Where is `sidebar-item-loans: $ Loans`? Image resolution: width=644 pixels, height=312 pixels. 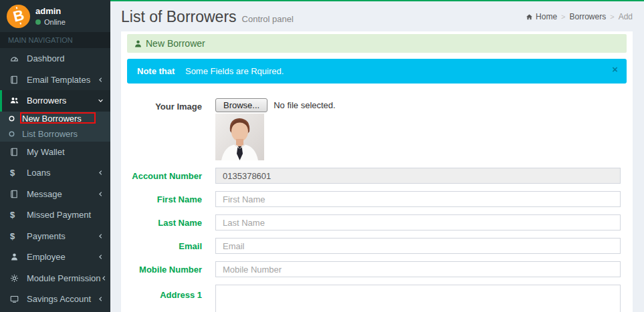 sidebar-item-loans: $ Loans is located at coordinates (55, 173).